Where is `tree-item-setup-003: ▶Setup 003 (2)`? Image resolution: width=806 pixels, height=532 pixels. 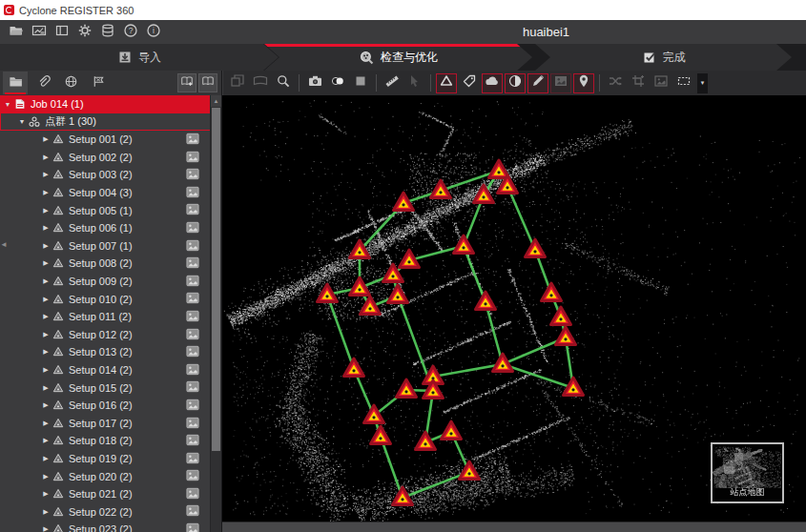 tree-item-setup-003: ▶Setup 003 (2) is located at coordinates (105, 175).